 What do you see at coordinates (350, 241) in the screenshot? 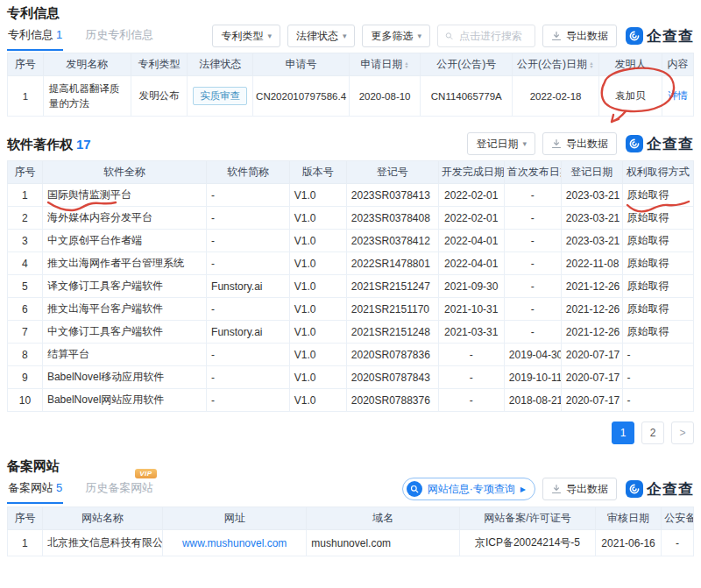
I see `table-row: 3中文原创平台作者端-V1.02023SR03784122022-04-01-2…` at bounding box center [350, 241].